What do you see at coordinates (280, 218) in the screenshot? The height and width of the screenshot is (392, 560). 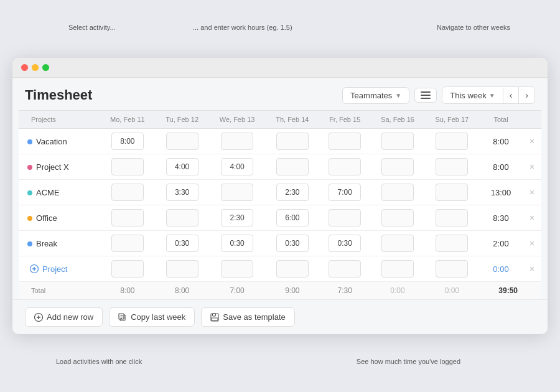 I see `table-row: Office8:30×` at bounding box center [280, 218].